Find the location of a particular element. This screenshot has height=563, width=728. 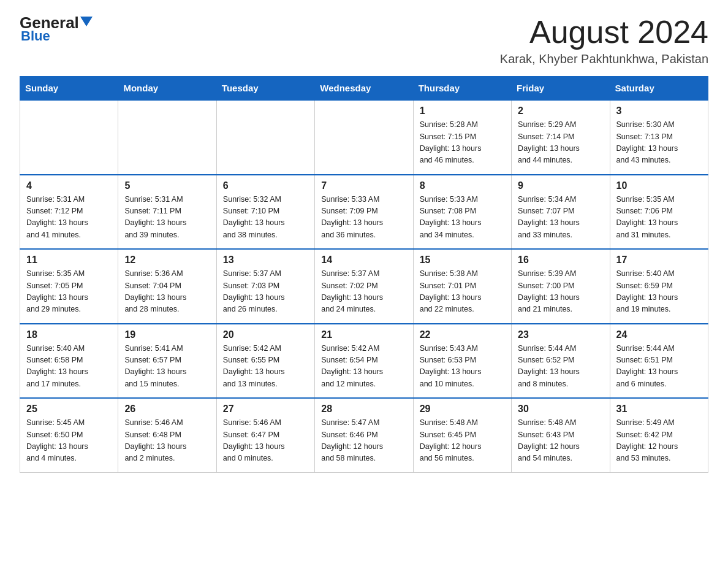

calendar-cell: 16Sunrise: 5:39 AMSunset: 7:00 PMDayligh… is located at coordinates (561, 286).